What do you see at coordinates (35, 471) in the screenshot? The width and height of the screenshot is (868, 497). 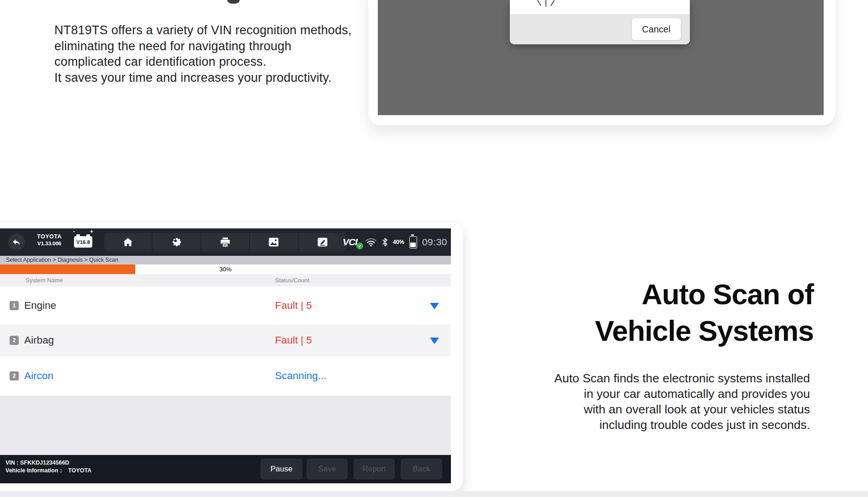 I see `vehicle-info-label: Vehicle Information：` at bounding box center [35, 471].